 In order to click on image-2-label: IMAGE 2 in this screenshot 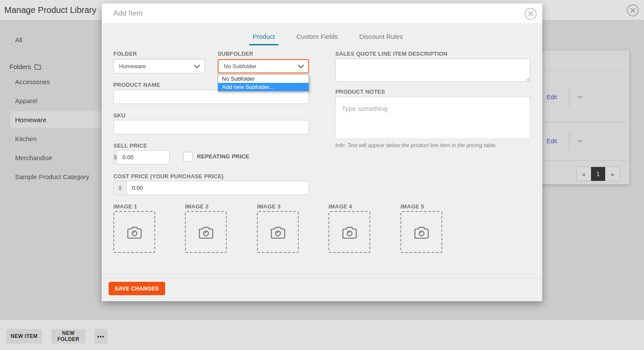, I will do `click(197, 206)`.